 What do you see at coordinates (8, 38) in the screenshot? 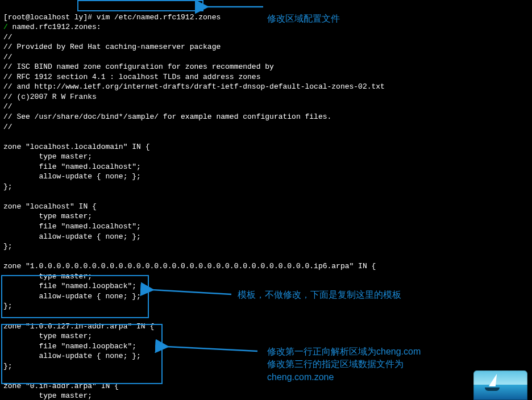
I see `hdr1: //` at bounding box center [8, 38].